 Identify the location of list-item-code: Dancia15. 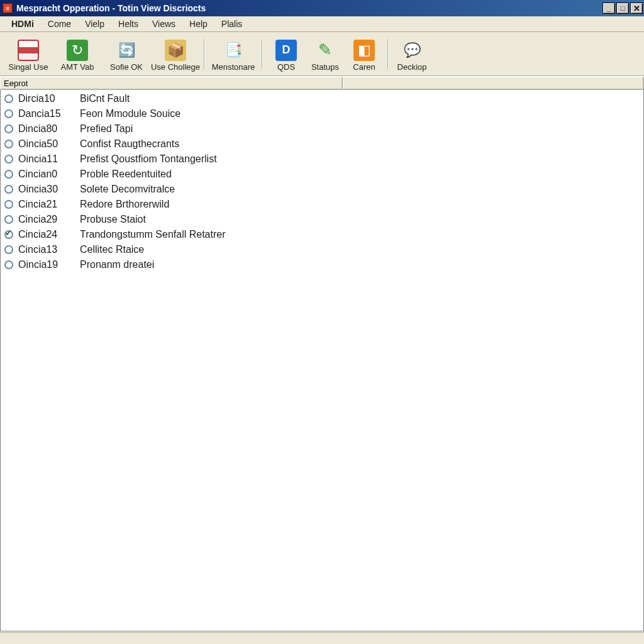
(49, 114).